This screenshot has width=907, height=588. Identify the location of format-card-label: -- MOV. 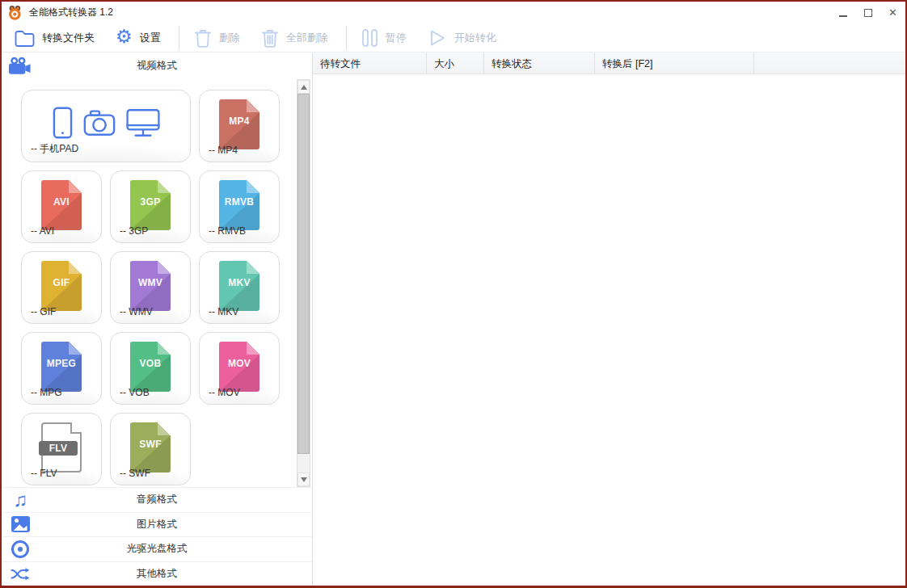
(225, 393).